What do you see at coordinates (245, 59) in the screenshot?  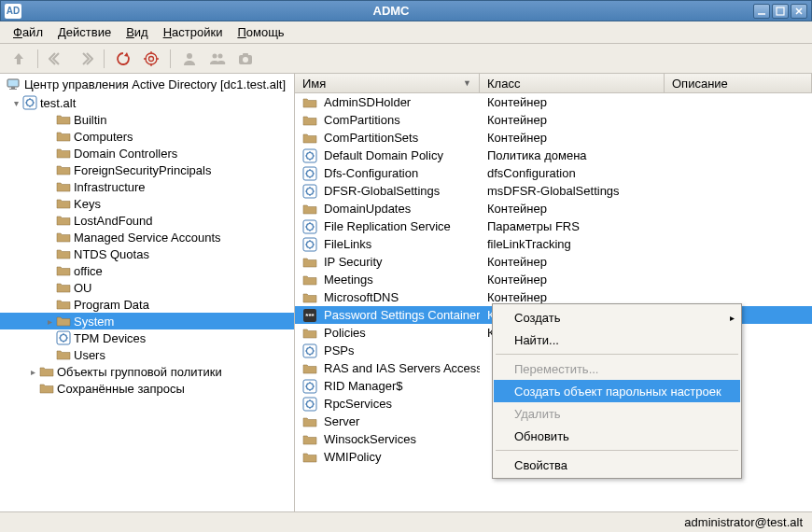 I see `camera-button` at bounding box center [245, 59].